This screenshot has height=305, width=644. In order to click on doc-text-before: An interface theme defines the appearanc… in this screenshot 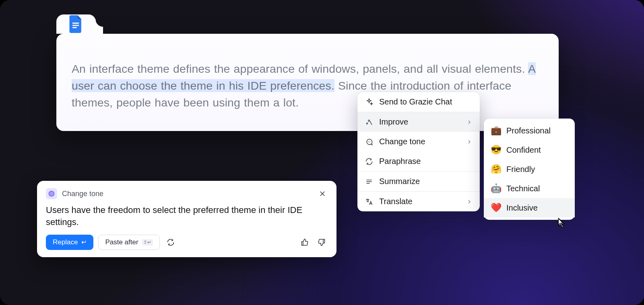, I will do `click(300, 69)`.